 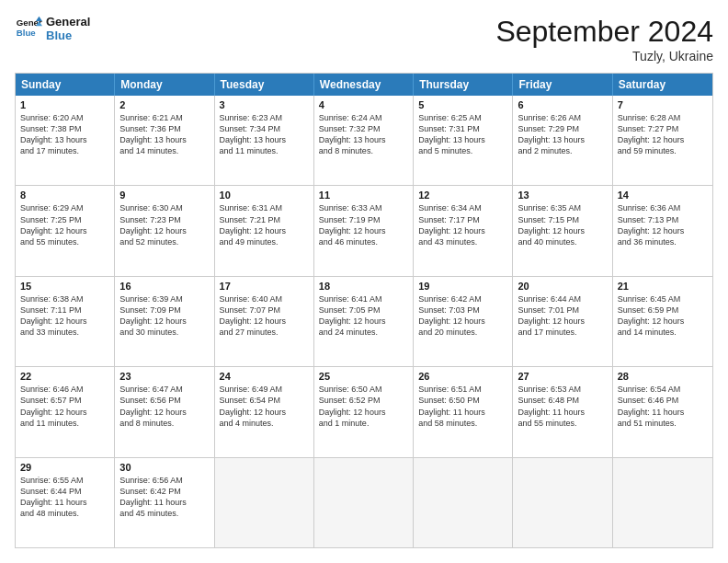 What do you see at coordinates (364, 195) in the screenshot?
I see `day-number: 11` at bounding box center [364, 195].